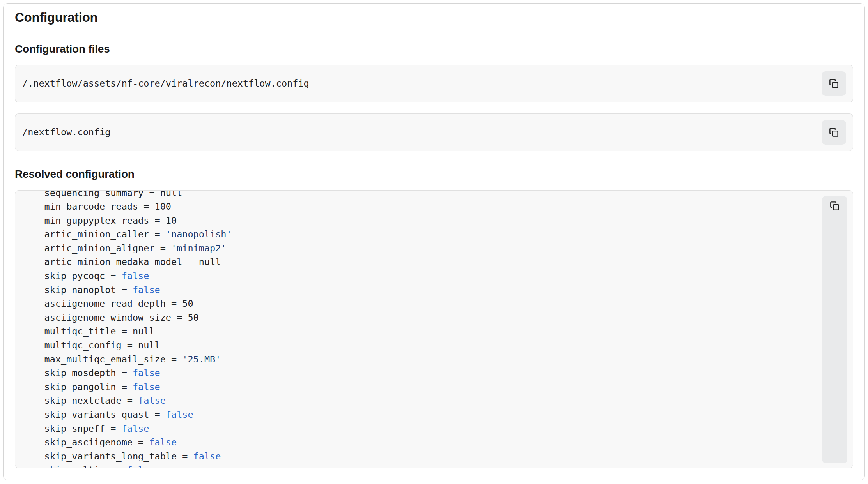 Image resolution: width=868 pixels, height=484 pixels. What do you see at coordinates (422, 290) in the screenshot?
I see `code-line: skip_nanoplot = false` at bounding box center [422, 290].